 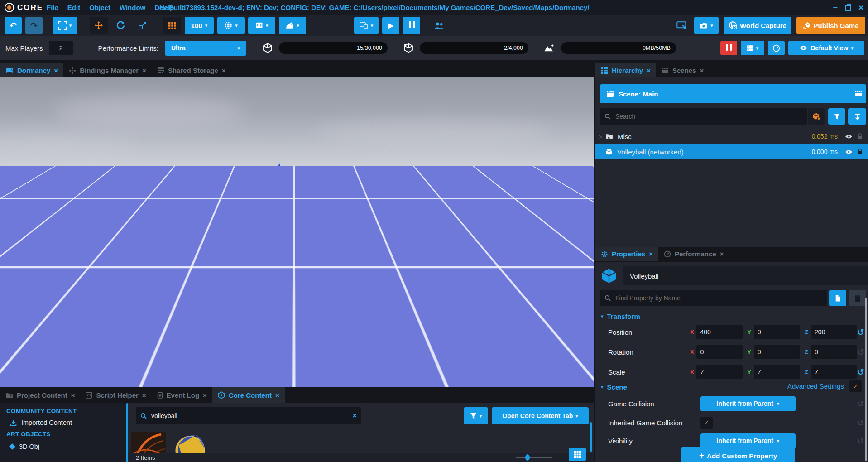 What do you see at coordinates (534, 457) in the screenshot?
I see `thumbnail-size-slider-track` at bounding box center [534, 457].